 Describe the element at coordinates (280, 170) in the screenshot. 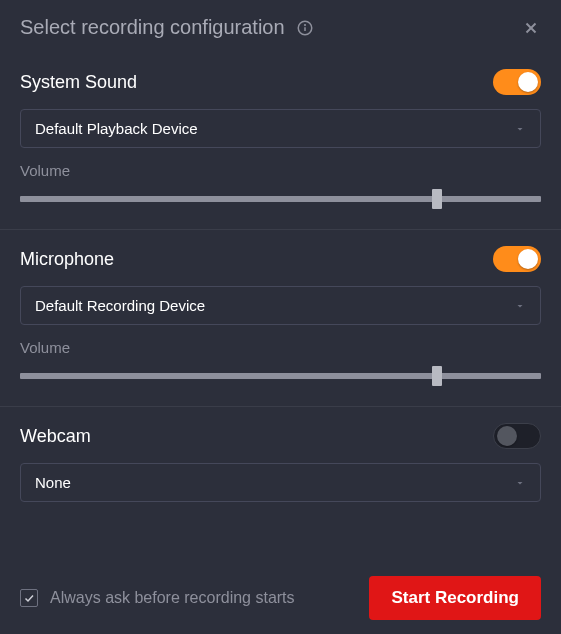

I see `system-sound-volume-label: Volume` at that location.